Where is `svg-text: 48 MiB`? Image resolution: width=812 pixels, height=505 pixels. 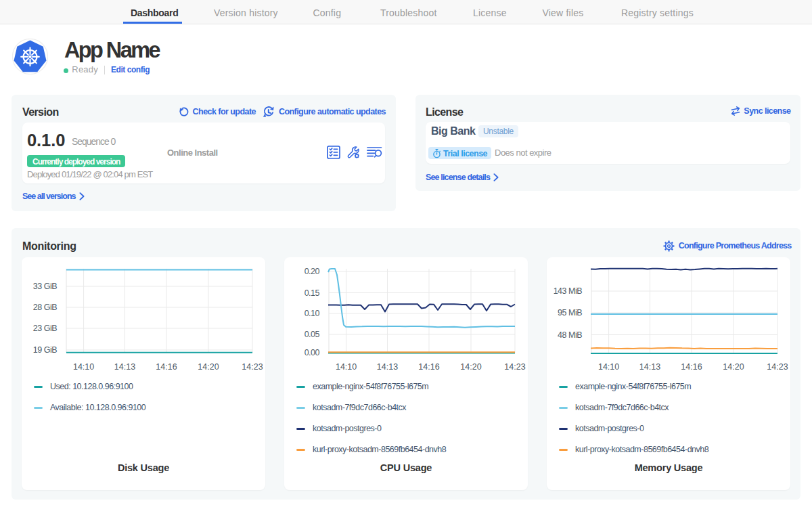
svg-text: 48 MiB is located at coordinates (570, 335).